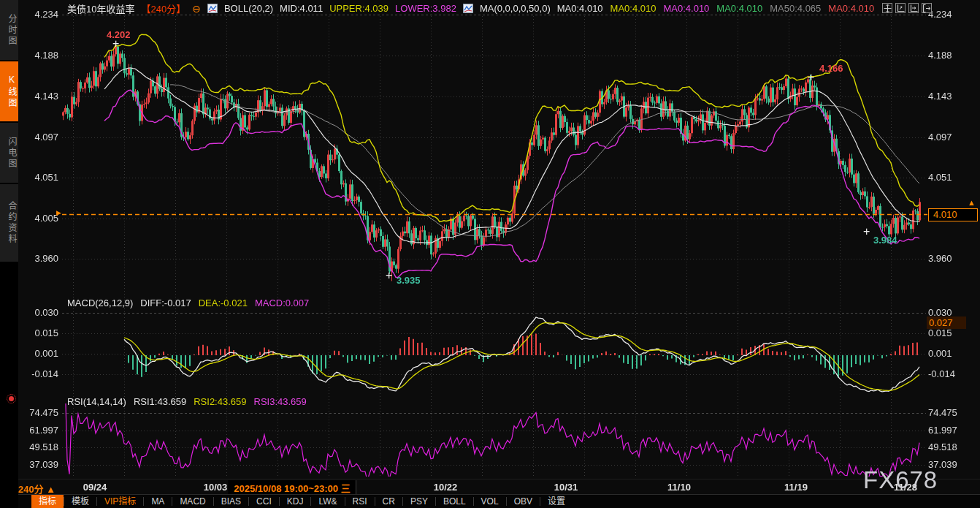  Describe the element at coordinates (187, 402) in the screenshot. I see `rsi-header: RSI(14,14,14) RSI1:43.659 RSI2:43.659 RS…` at that location.